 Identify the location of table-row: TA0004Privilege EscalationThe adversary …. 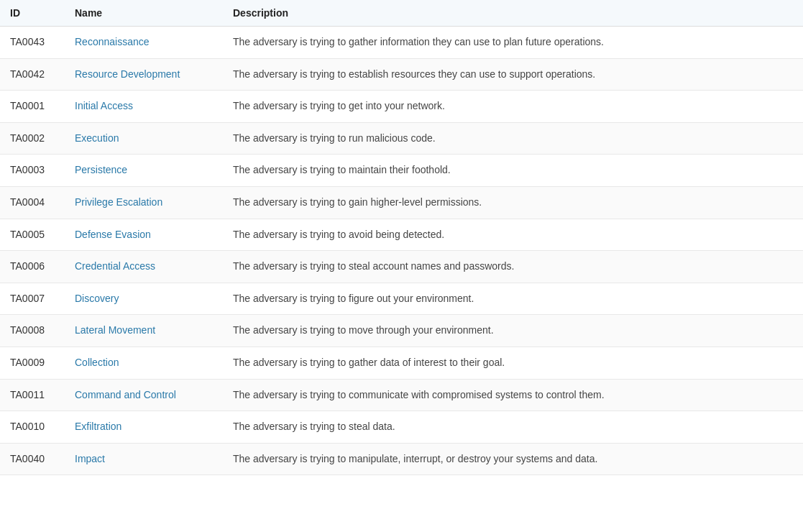
(401, 203).